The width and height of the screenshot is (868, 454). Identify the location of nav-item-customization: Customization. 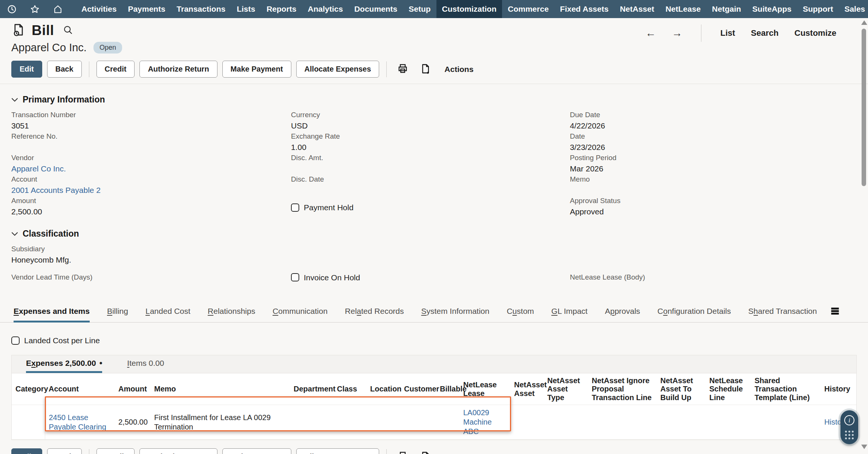
(470, 9).